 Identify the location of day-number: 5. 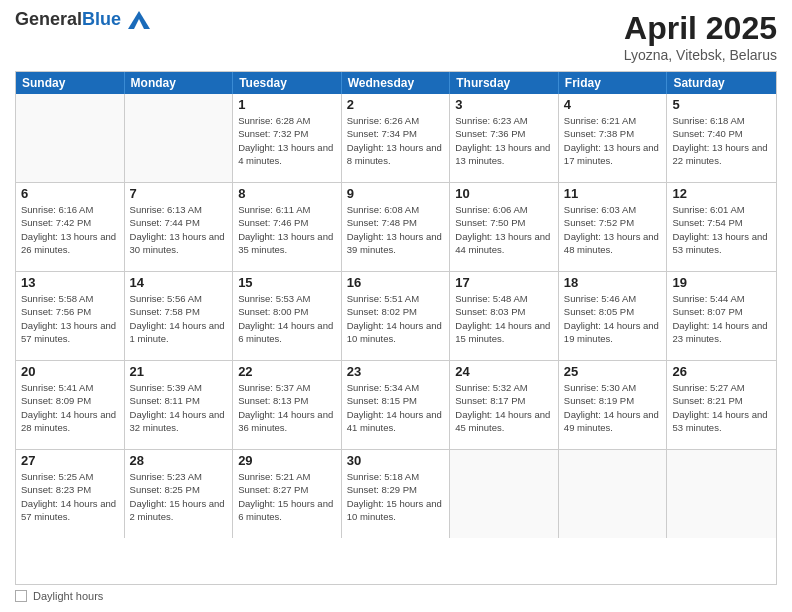
(722, 104).